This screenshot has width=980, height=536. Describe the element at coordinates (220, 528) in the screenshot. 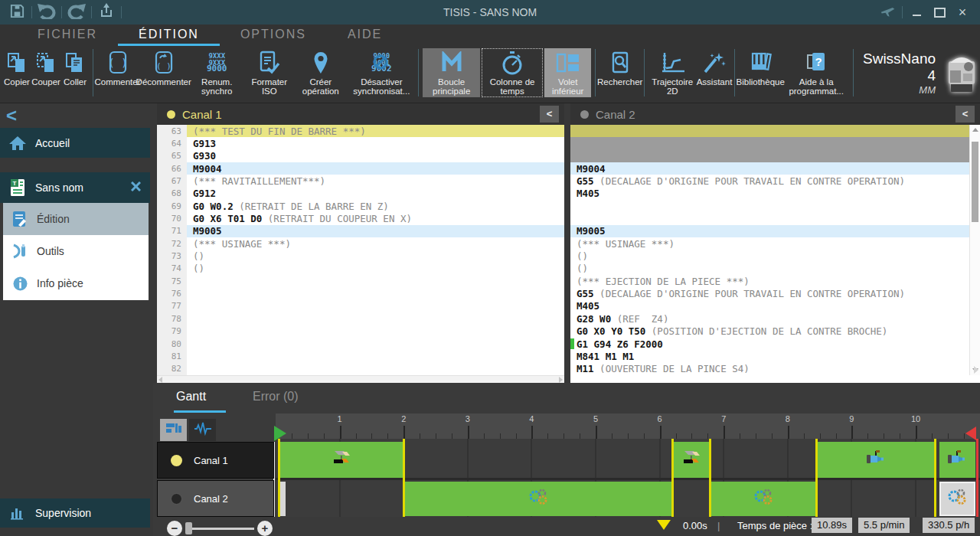

I see `zoom-slider-track` at that location.